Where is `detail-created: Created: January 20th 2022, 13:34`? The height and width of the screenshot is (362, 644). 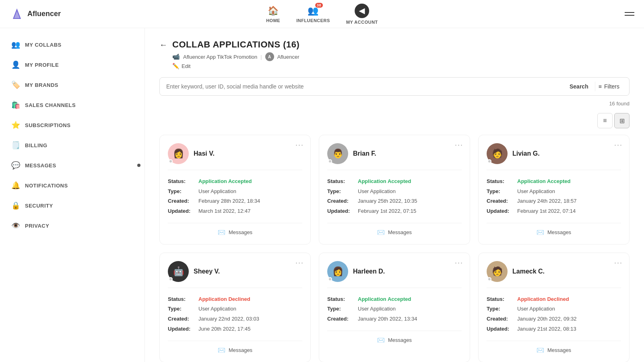 detail-created: Created: January 20th 2022, 13:34 is located at coordinates (394, 319).